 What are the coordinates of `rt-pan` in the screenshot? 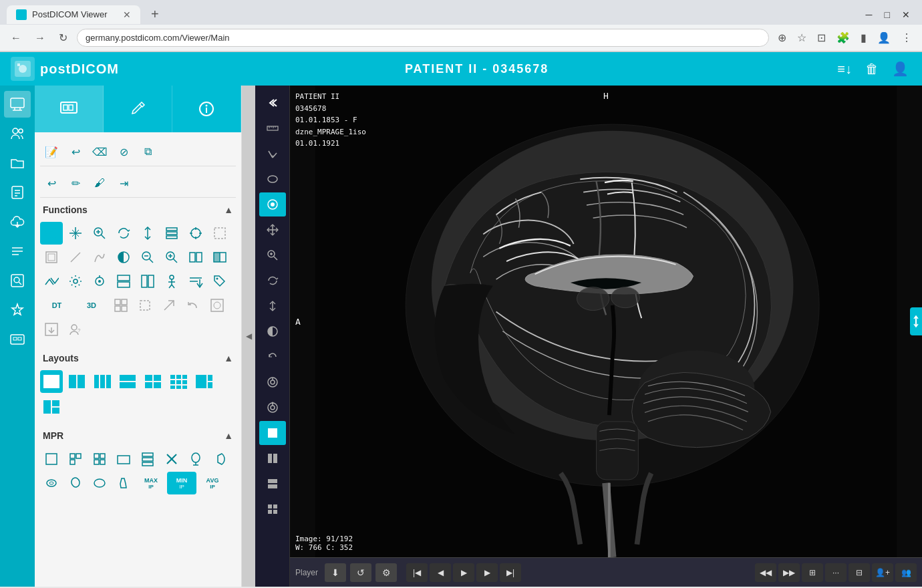 It's located at (273, 230).